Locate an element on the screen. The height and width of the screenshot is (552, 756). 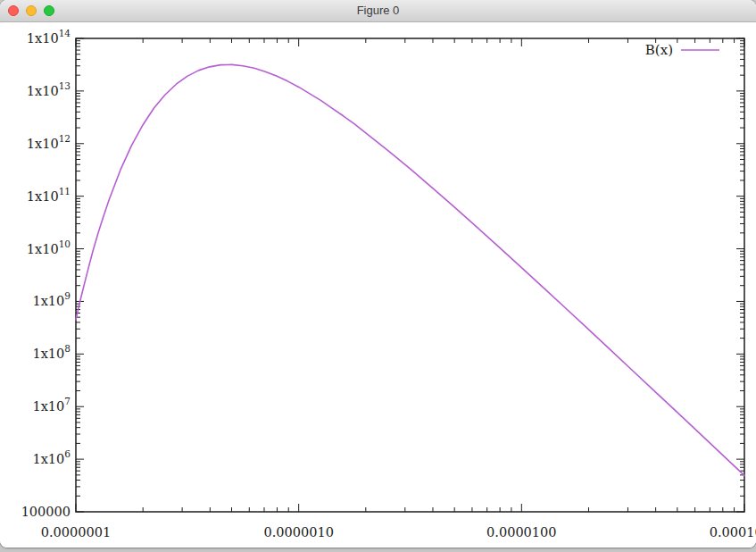
y-tick-label: 1x1013 is located at coordinates (48, 89).